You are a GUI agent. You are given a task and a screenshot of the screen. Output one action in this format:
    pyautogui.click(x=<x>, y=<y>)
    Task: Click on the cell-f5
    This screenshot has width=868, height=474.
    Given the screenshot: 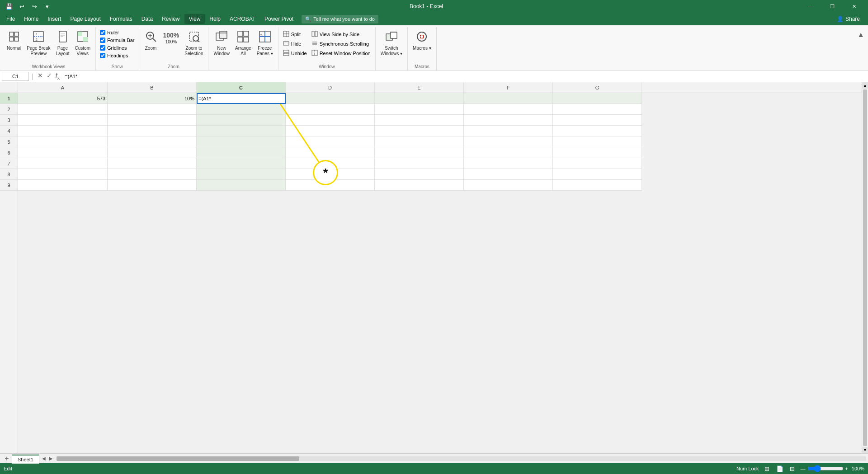 What is the action you would take?
    pyautogui.click(x=508, y=142)
    